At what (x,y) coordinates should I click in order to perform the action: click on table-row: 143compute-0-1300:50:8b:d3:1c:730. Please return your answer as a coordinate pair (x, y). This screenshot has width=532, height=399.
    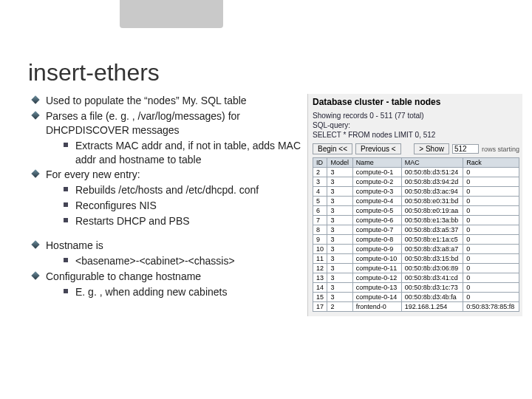
    Looking at the image, I should click on (417, 288).